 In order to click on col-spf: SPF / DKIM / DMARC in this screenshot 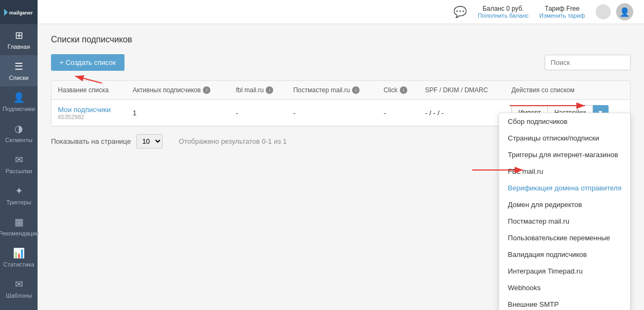, I will do `click(462, 90)`.